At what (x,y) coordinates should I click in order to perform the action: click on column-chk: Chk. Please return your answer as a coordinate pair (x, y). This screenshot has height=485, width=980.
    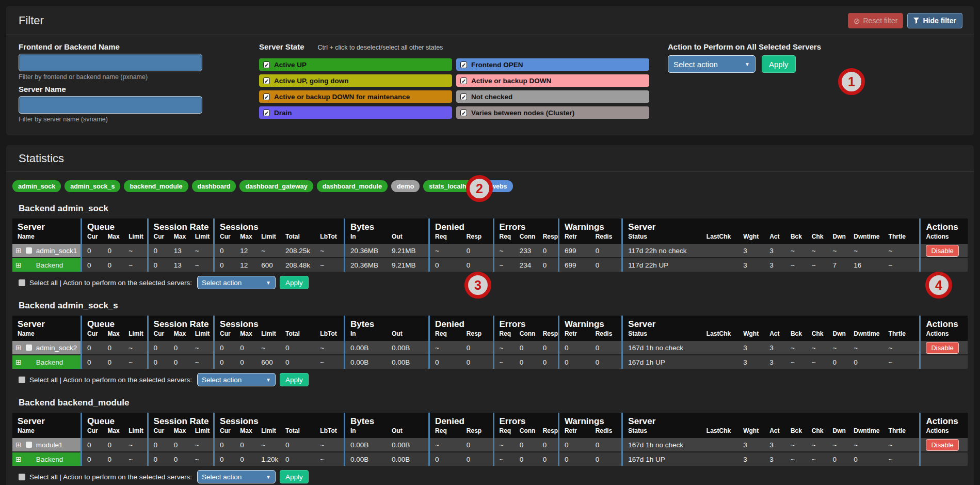
    Looking at the image, I should click on (817, 336).